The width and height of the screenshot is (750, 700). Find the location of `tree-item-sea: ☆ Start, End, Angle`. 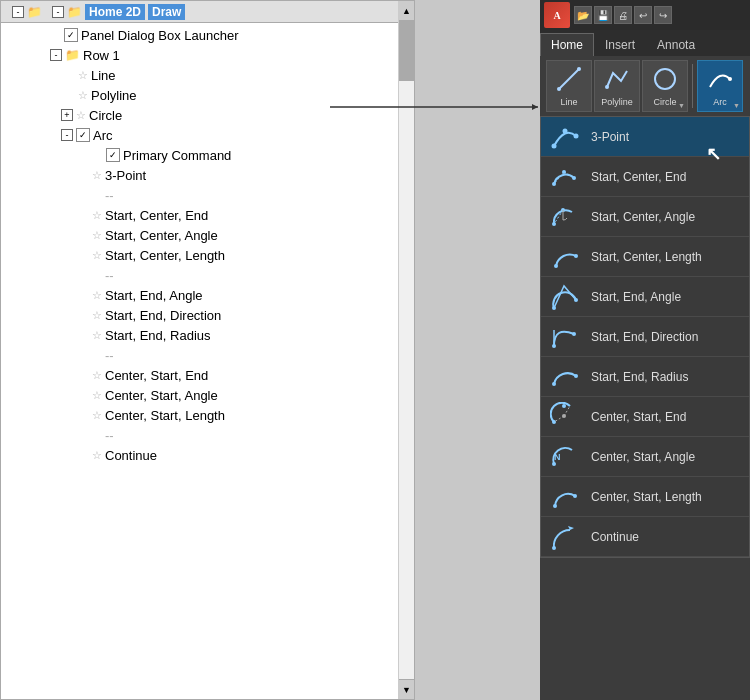

tree-item-sea: ☆ Start, End, Angle is located at coordinates (208, 295).